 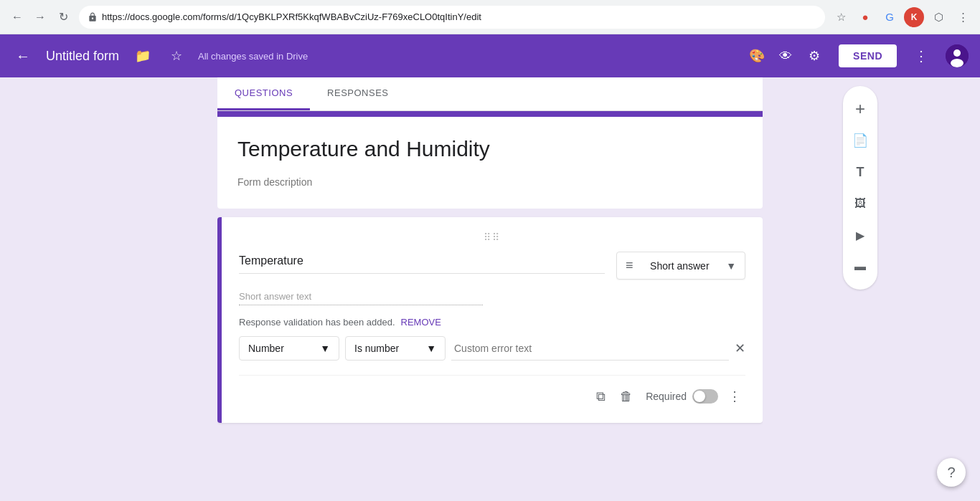 What do you see at coordinates (860, 267) in the screenshot?
I see `add-section-button: ▬` at bounding box center [860, 267].